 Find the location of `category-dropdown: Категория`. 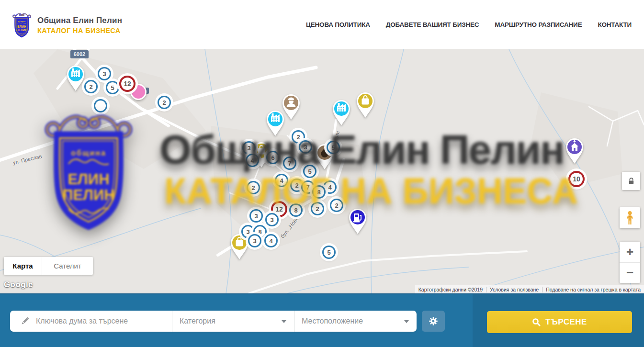

category-dropdown: Категория is located at coordinates (234, 321).